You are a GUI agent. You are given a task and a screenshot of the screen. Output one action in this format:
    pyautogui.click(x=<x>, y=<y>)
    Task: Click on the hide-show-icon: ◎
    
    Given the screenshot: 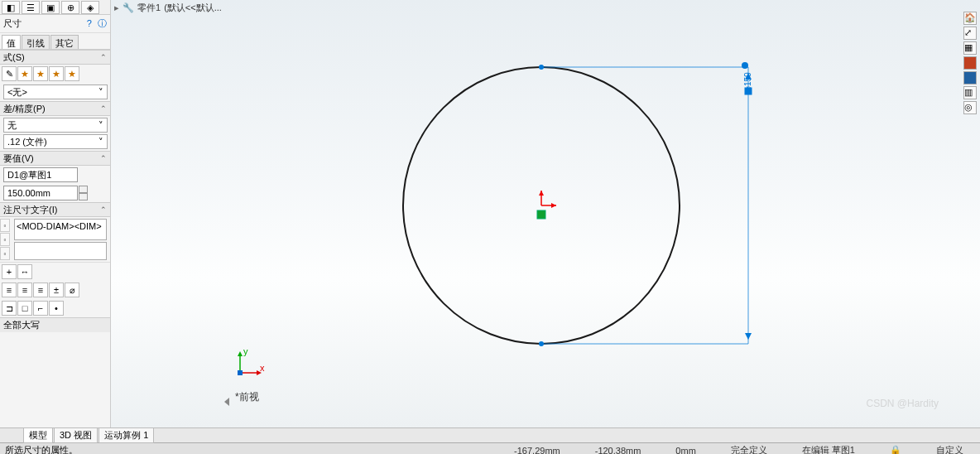 What is the action you would take?
    pyautogui.click(x=970, y=108)
    